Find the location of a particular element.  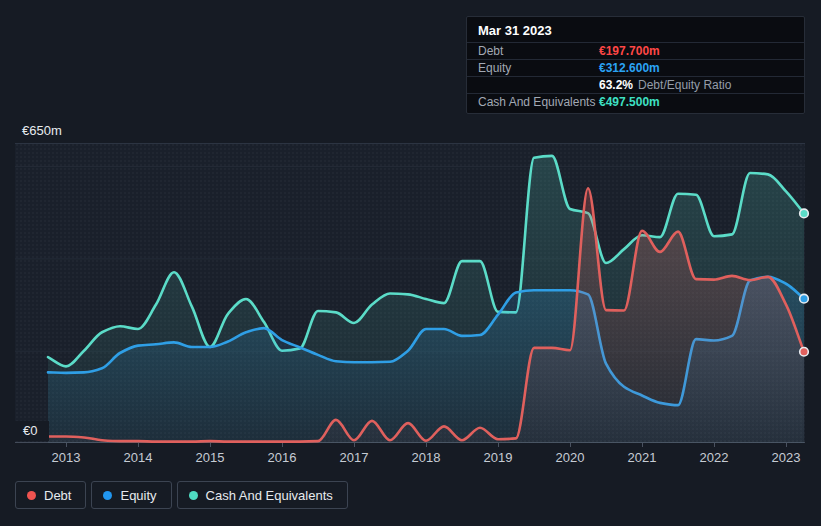

legend-equity-label: Equity is located at coordinates (138, 496).